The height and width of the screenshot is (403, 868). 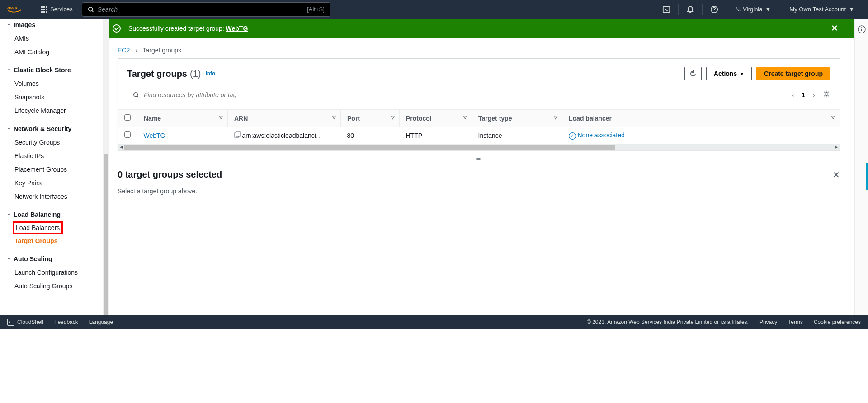 I want to click on privacy-link: Privacy, so click(x=769, y=322).